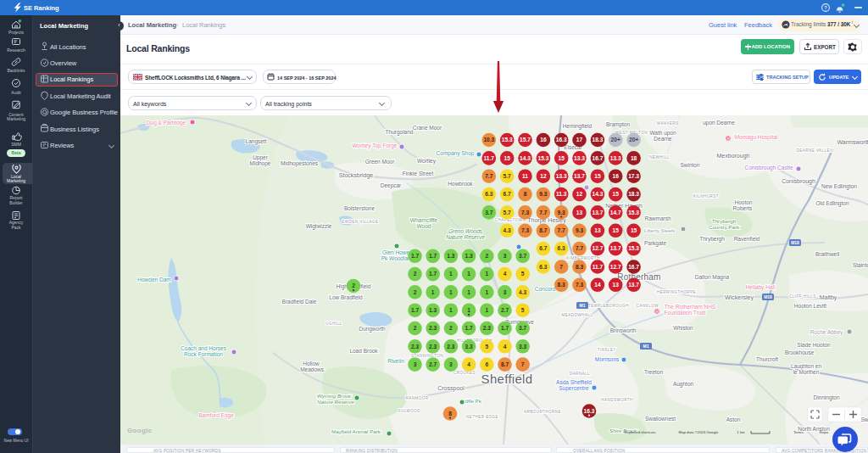 This screenshot has width=868, height=453. I want to click on svg-text: Whiston, so click(683, 327).